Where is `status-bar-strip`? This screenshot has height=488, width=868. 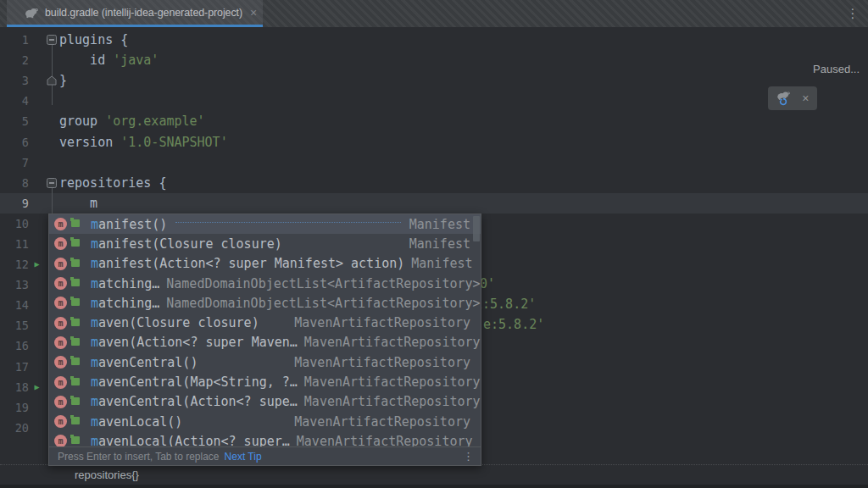 status-bar-strip is located at coordinates (434, 486).